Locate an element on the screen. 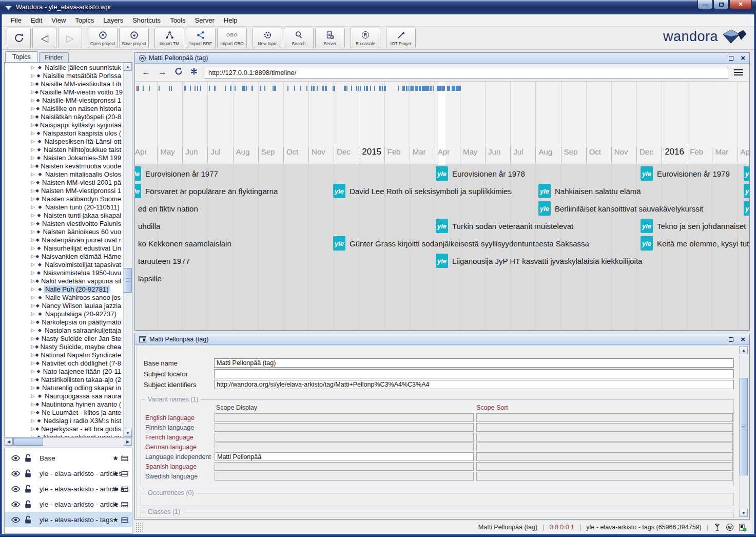  tree-item: ▷◆Naisten mitalisaalis Oslos is located at coordinates (64, 174).